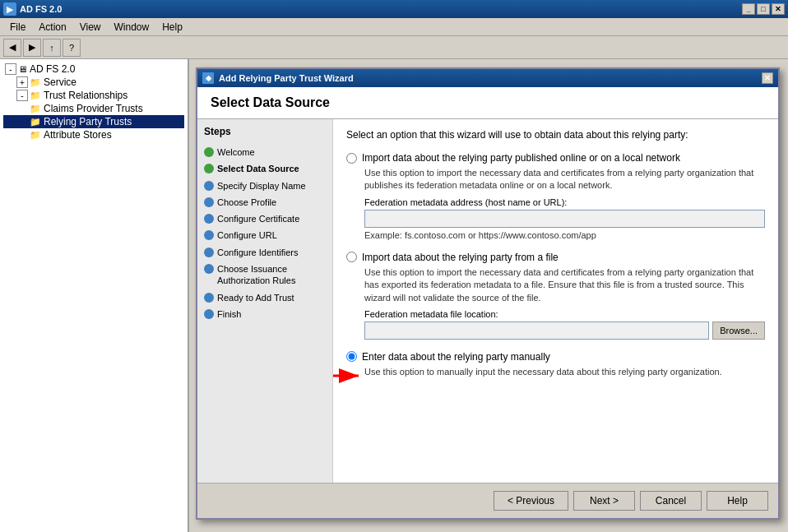 This screenshot has height=532, width=788. I want to click on step-label-finish: Finish, so click(229, 314).